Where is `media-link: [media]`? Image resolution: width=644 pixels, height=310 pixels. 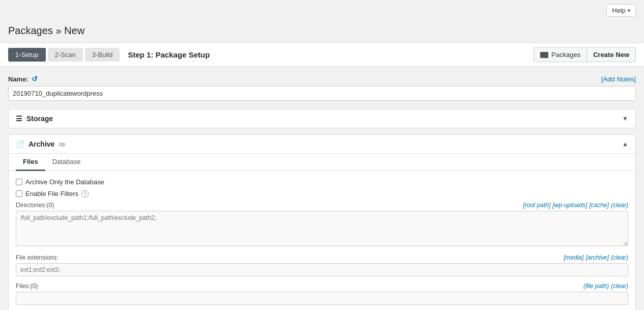
media-link: [media] is located at coordinates (573, 258).